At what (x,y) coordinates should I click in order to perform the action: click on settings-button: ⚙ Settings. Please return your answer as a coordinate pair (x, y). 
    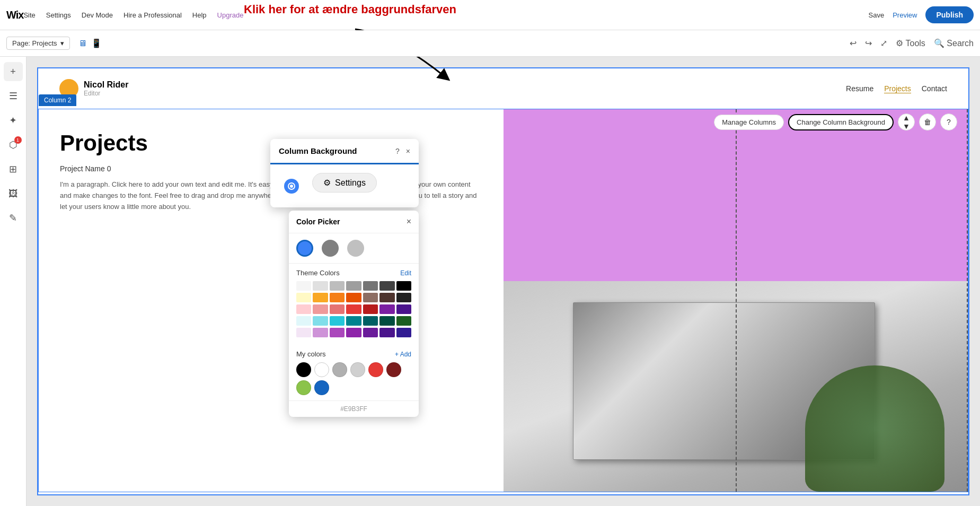
    Looking at the image, I should click on (345, 182).